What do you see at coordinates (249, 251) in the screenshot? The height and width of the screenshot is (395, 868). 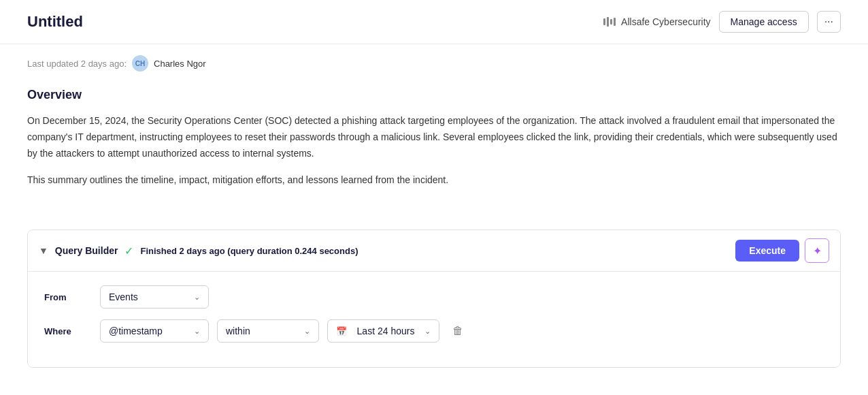 I see `query-status-text: Finished 2 days ago (query duration 0.24…` at bounding box center [249, 251].